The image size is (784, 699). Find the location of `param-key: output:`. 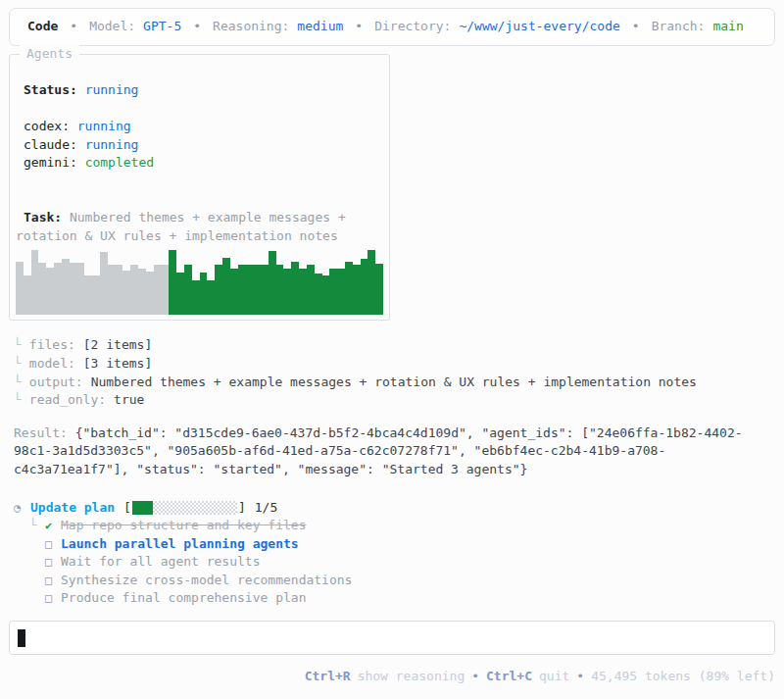

param-key: output: is located at coordinates (57, 382).